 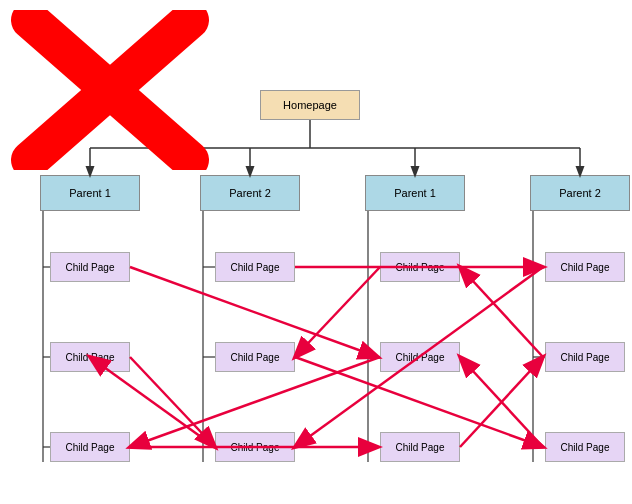 I want to click on homepage-label: Homepage, so click(x=310, y=105).